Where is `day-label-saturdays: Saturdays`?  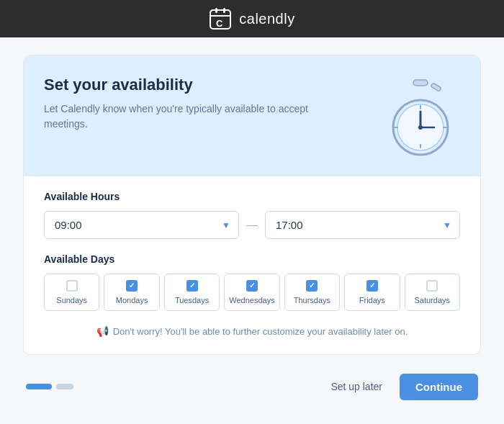 day-label-saturdays: Saturdays is located at coordinates (432, 300).